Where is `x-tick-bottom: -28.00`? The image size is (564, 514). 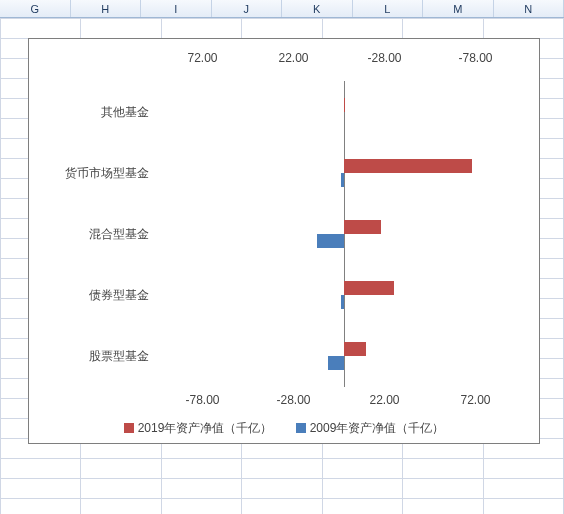
x-tick-bottom: -28.00 is located at coordinates (293, 400).